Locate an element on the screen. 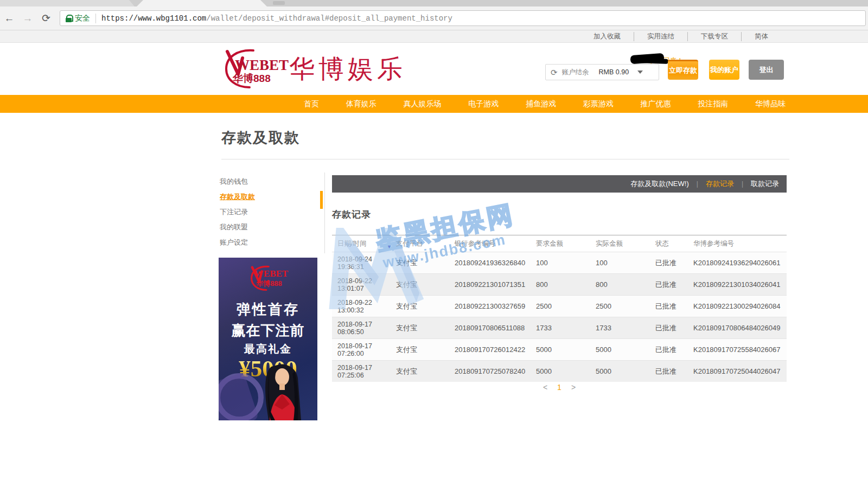  panel-tab: 存款记录 is located at coordinates (720, 184).